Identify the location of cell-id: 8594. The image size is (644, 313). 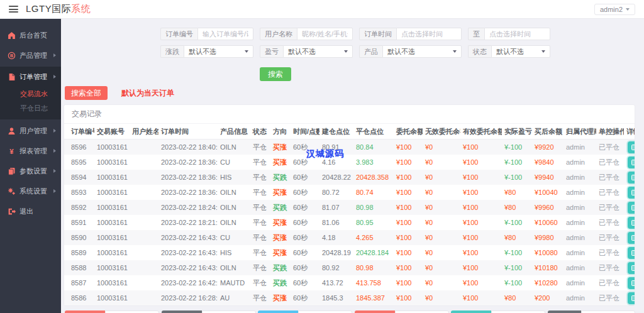
(79, 177).